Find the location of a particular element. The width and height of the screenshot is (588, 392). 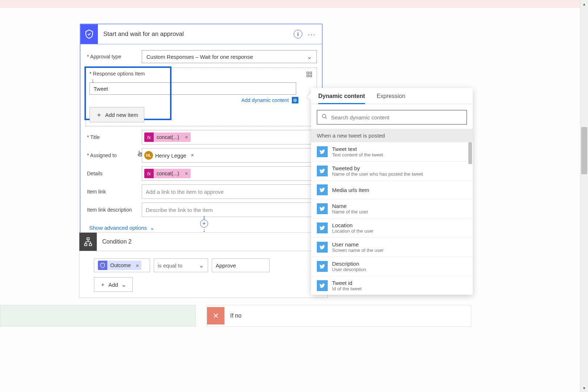

item-title: User name is located at coordinates (358, 245).